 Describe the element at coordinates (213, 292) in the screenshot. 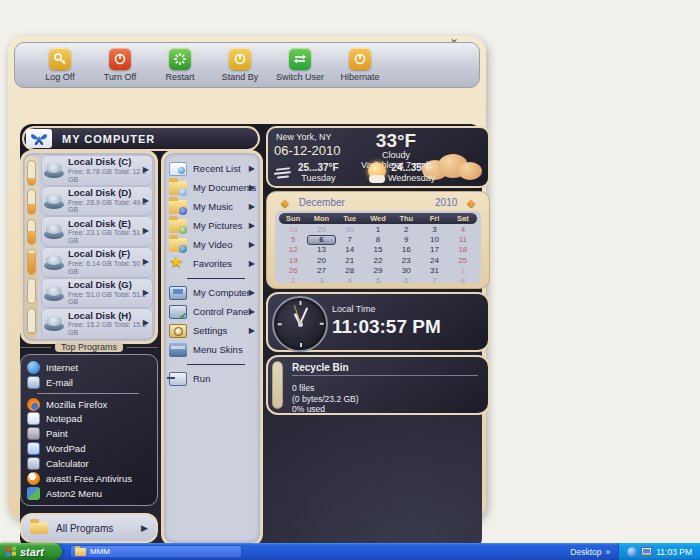

I see `menu-item: My Computer ▶` at that location.